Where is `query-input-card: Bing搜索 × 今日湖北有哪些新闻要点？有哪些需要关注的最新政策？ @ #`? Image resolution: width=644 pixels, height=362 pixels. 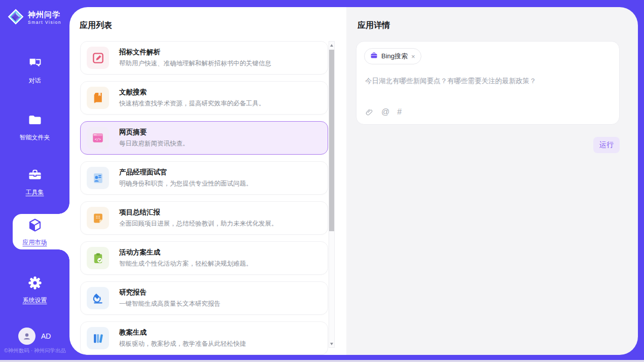
query-input-card: Bing搜索 × 今日湖北有哪些新闻要点？有哪些需要关注的最新政策？ @ # is located at coordinates (488, 83).